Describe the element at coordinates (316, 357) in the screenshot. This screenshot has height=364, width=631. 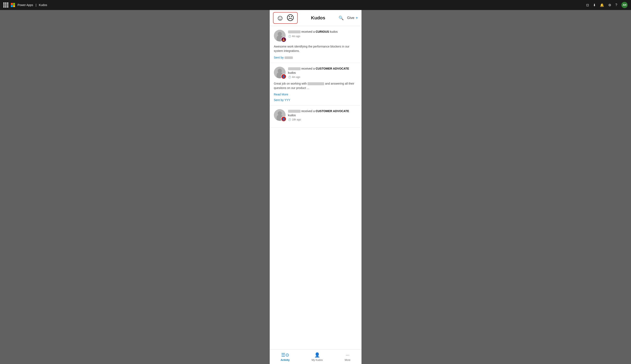
I see `bottom-navigation: ☰⊙ Activity 👤 My Kudos ··· More` at that location.